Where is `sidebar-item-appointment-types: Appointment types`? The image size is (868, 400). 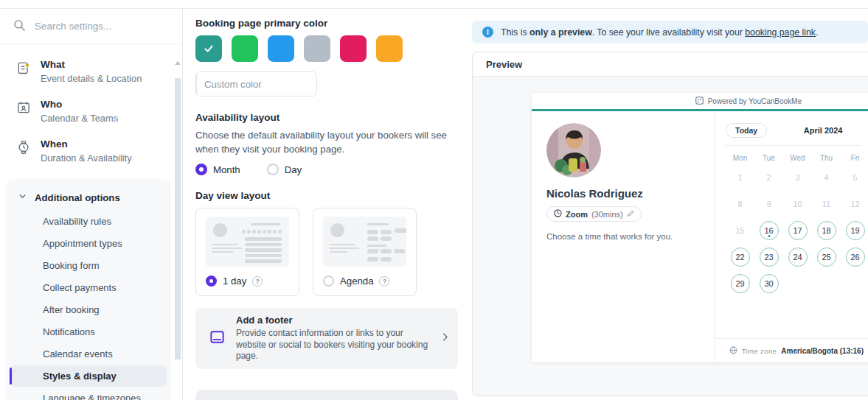
sidebar-item-appointment-types: Appointment types is located at coordinates (88, 243).